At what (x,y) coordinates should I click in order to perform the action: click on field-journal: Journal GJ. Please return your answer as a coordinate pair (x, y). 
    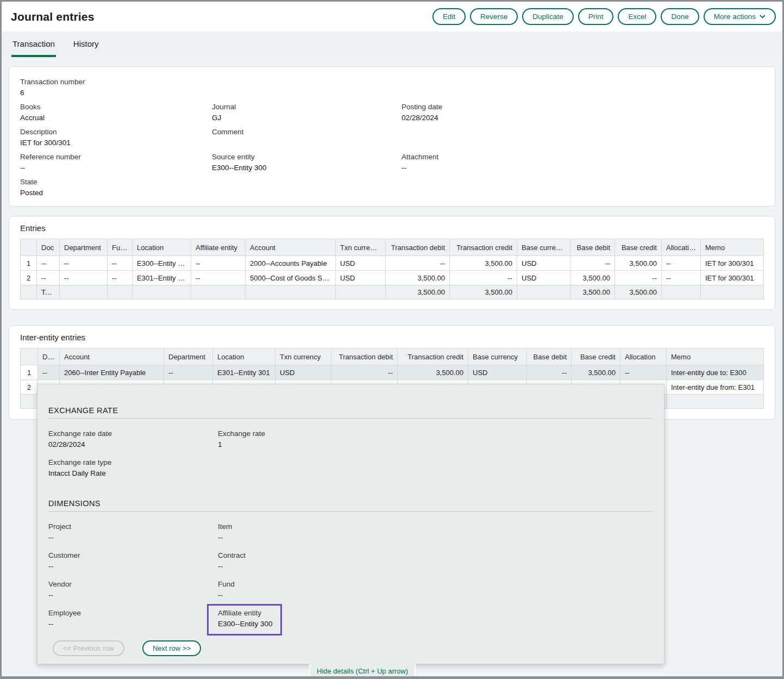
    Looking at the image, I should click on (306, 115).